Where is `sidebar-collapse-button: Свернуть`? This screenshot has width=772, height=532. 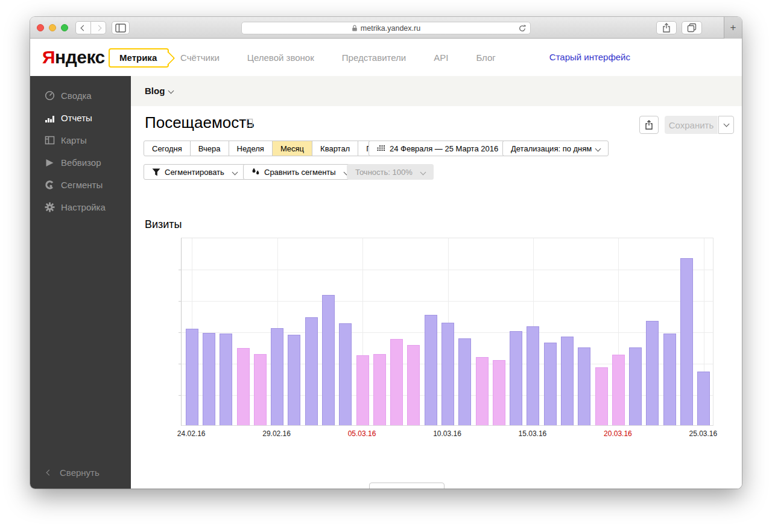 sidebar-collapse-button: Свернуть is located at coordinates (65, 473).